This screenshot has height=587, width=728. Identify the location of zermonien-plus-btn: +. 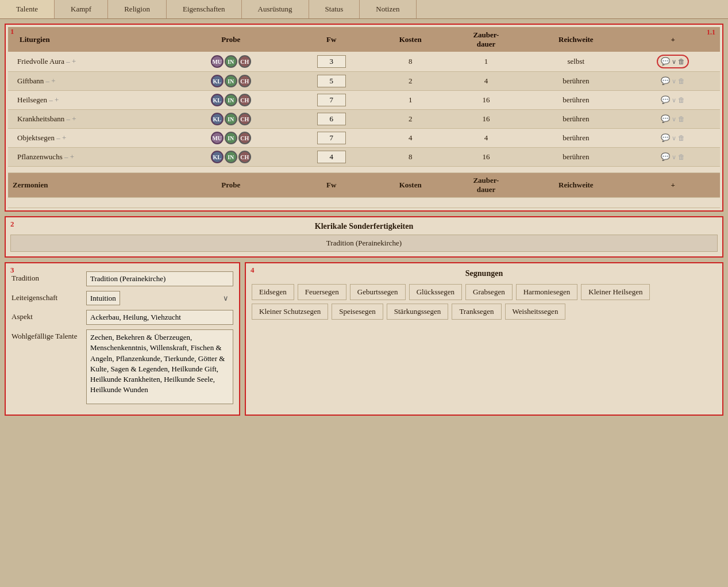
(673, 185).